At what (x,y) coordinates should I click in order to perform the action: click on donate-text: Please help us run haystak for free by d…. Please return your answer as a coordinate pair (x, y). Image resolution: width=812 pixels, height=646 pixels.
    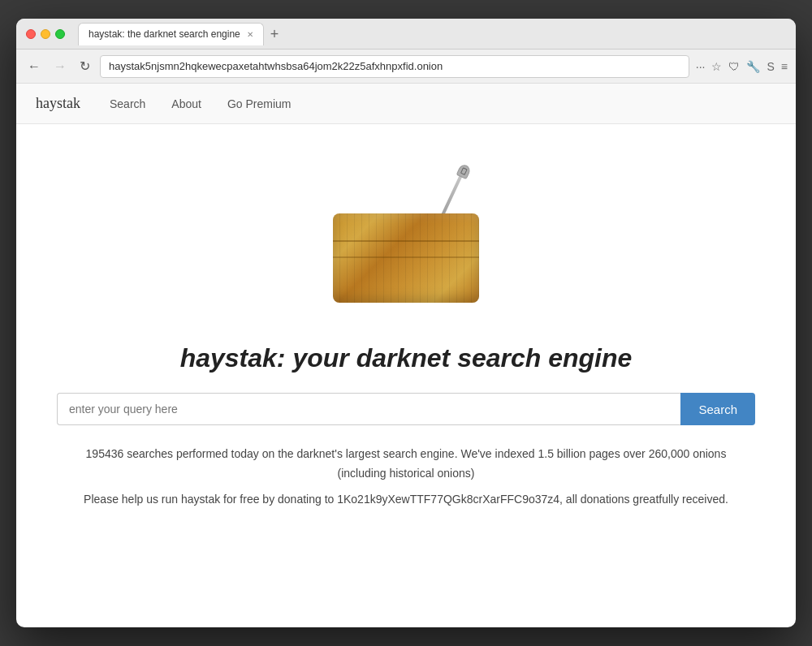
    Looking at the image, I should click on (406, 500).